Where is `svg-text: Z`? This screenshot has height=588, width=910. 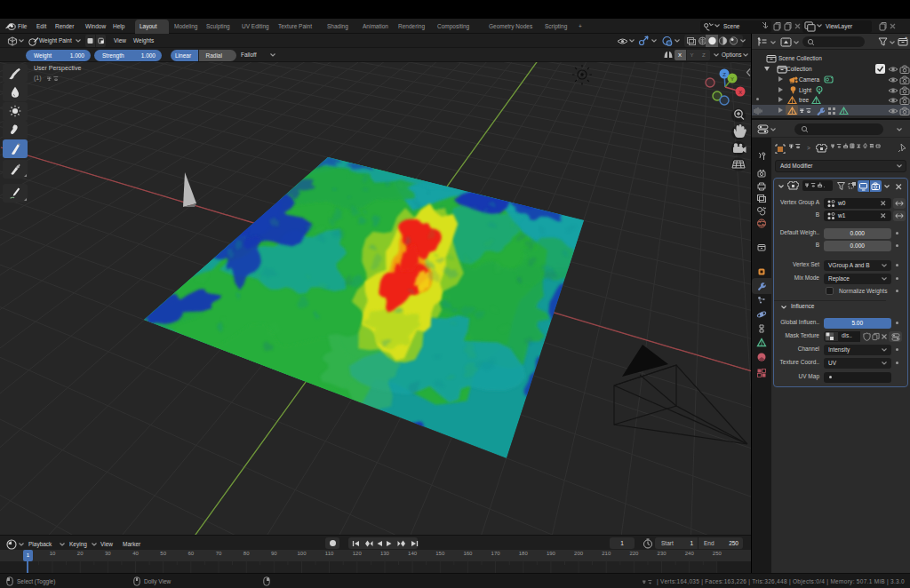
svg-text: Z is located at coordinates (724, 75).